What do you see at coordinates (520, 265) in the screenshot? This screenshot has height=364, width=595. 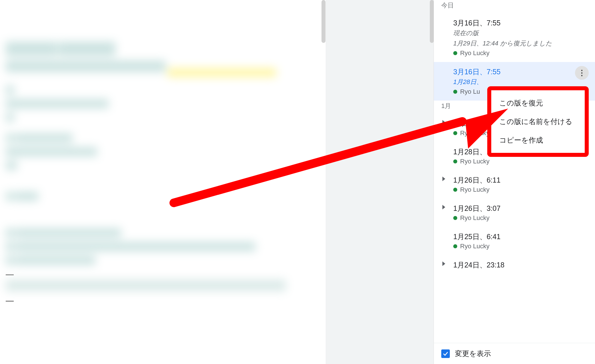 I see `version-item-title: 1月24日、23:18` at bounding box center [520, 265].